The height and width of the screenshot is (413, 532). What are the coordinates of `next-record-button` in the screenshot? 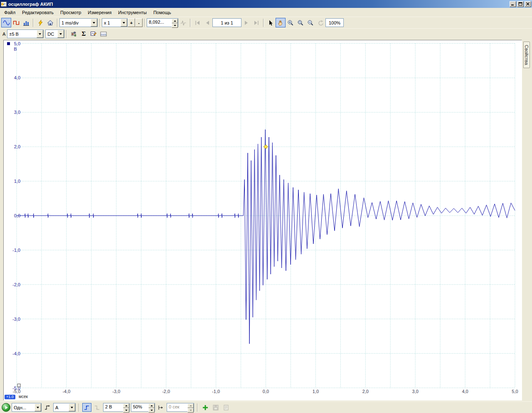 It's located at (246, 22).